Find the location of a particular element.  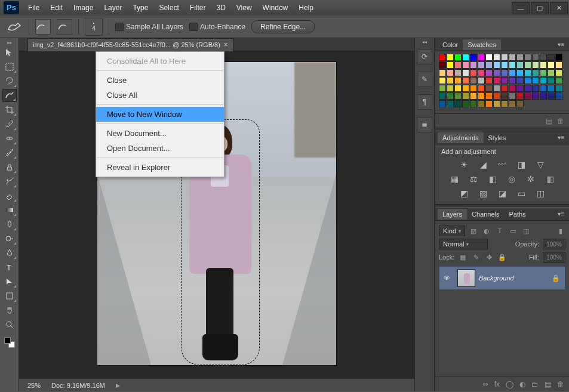

hue-saturation-icon: ▦ is located at coordinates (454, 179).